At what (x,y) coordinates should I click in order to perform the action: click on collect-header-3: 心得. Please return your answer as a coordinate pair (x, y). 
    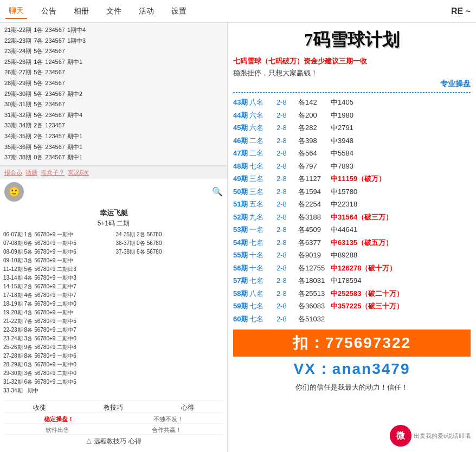
    Looking at the image, I should click on (188, 408).